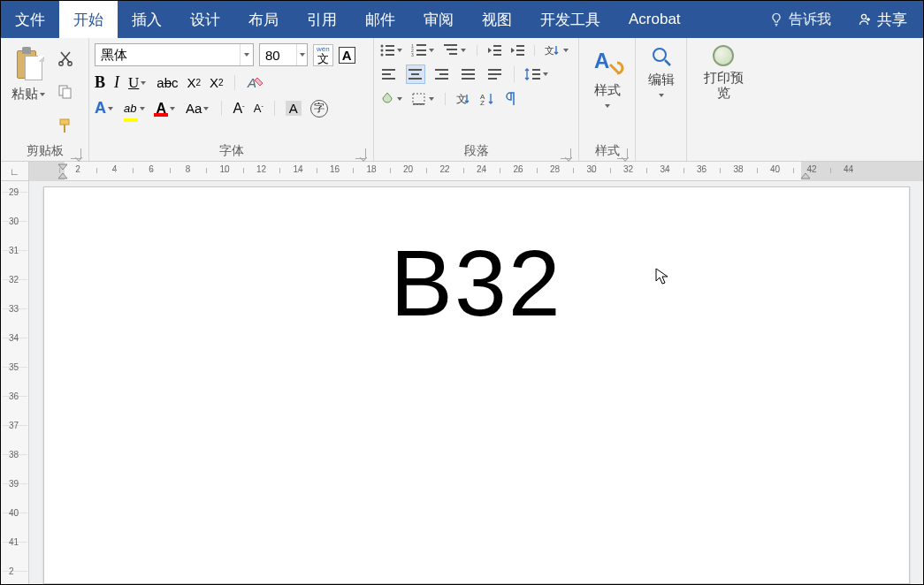 The height and width of the screenshot is (585, 924). Describe the element at coordinates (294, 108) in the screenshot. I see `character-shading-button: A` at that location.